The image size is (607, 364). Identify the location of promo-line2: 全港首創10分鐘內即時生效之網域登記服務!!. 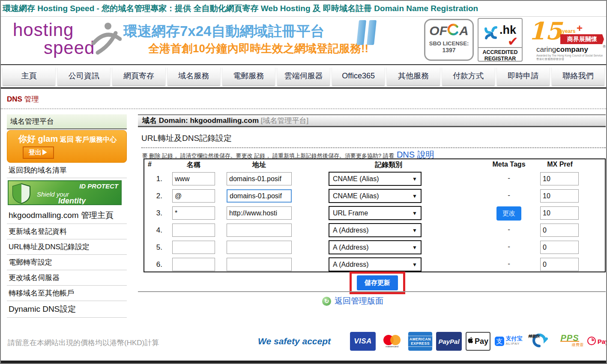
(256, 49).